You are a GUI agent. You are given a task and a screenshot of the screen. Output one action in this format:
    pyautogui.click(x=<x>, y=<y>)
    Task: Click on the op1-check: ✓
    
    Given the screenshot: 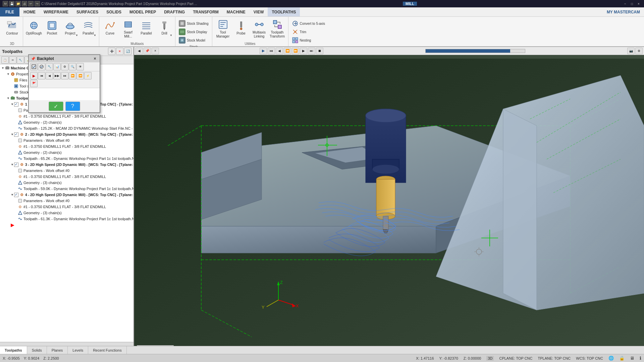 What is the action you would take?
    pyautogui.click(x=16, y=105)
    